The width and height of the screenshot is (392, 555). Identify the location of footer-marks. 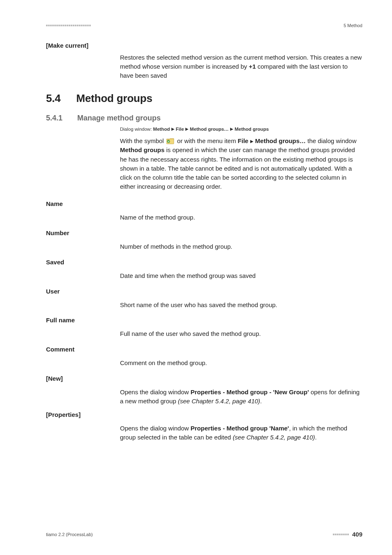
(341, 534).